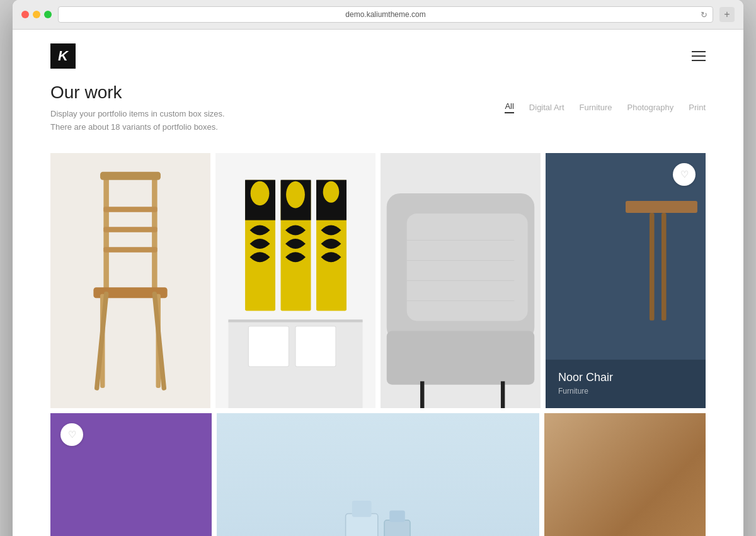  Describe the element at coordinates (461, 281) in the screenshot. I see `sofa-svg` at that location.